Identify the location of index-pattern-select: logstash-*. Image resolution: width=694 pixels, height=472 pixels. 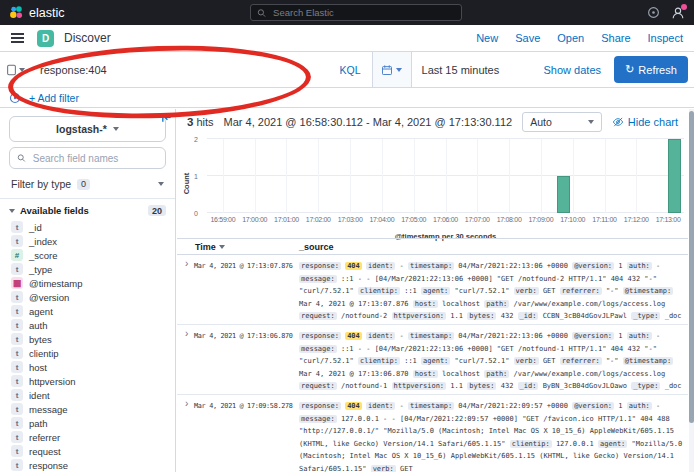
(88, 129).